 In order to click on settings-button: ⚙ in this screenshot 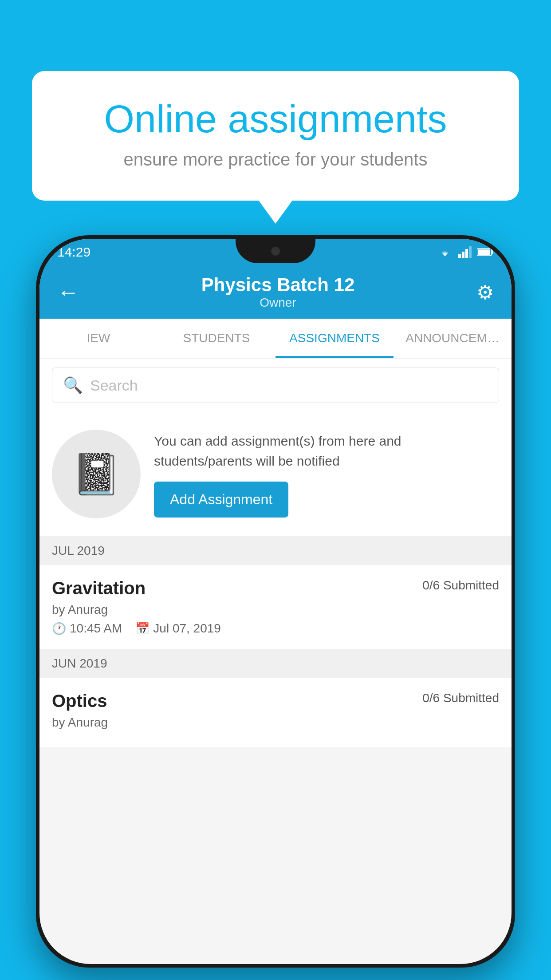, I will do `click(485, 292)`.